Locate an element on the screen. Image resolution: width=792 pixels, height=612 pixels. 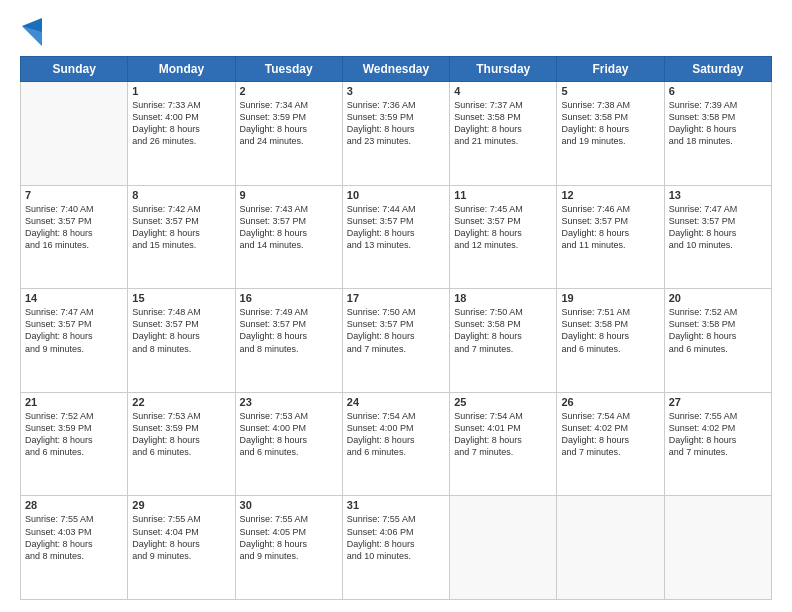
day-info: Sunrise: 7:46 AMSunset: 3:57 PMDaylight:… is located at coordinates (610, 228).